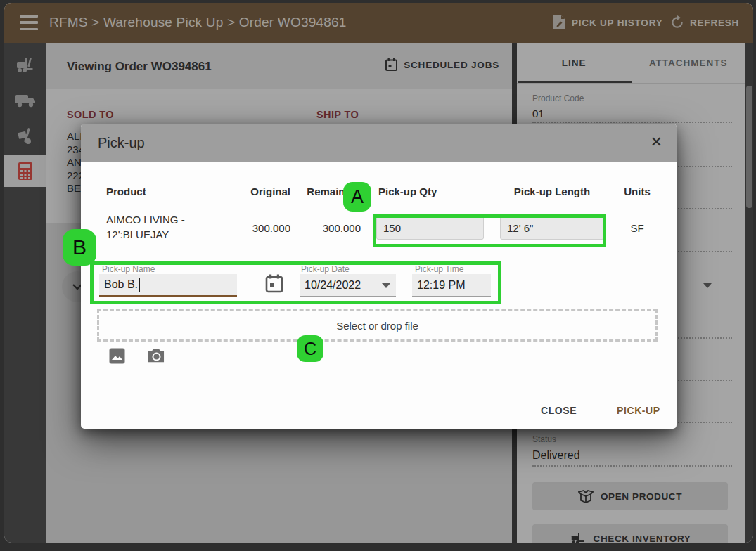  What do you see at coordinates (489, 231) in the screenshot?
I see `annotation-box-a` at bounding box center [489, 231].